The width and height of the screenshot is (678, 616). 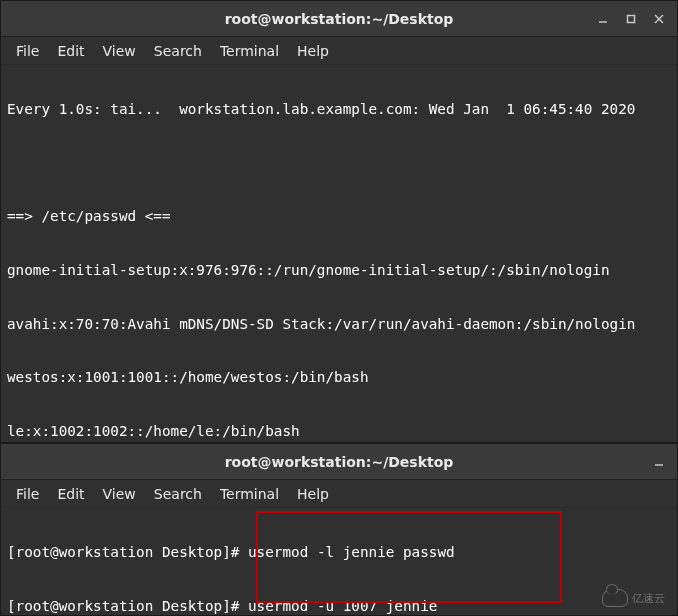 I want to click on output-line: avahi:x:70:70:Avahi mDNS/DNS-SD Stack:/v…, so click(x=339, y=325).